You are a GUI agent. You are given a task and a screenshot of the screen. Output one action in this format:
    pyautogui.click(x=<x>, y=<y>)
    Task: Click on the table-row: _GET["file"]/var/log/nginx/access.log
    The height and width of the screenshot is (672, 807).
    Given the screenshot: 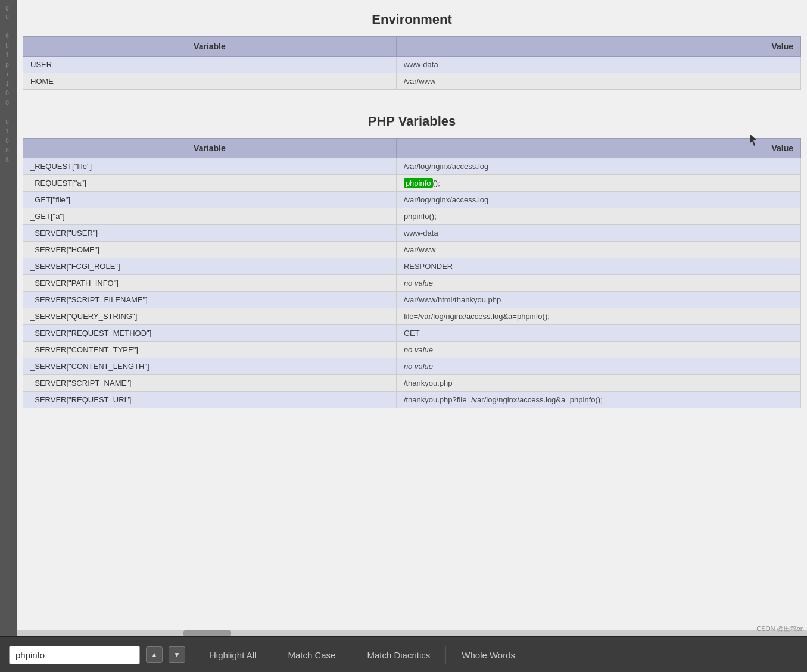 What is the action you would take?
    pyautogui.click(x=412, y=200)
    